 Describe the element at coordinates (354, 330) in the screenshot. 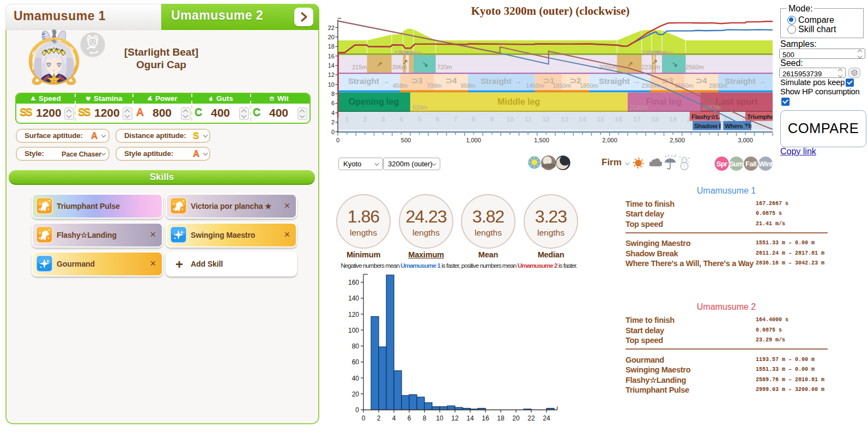

I see `svg-text: 100` at that location.